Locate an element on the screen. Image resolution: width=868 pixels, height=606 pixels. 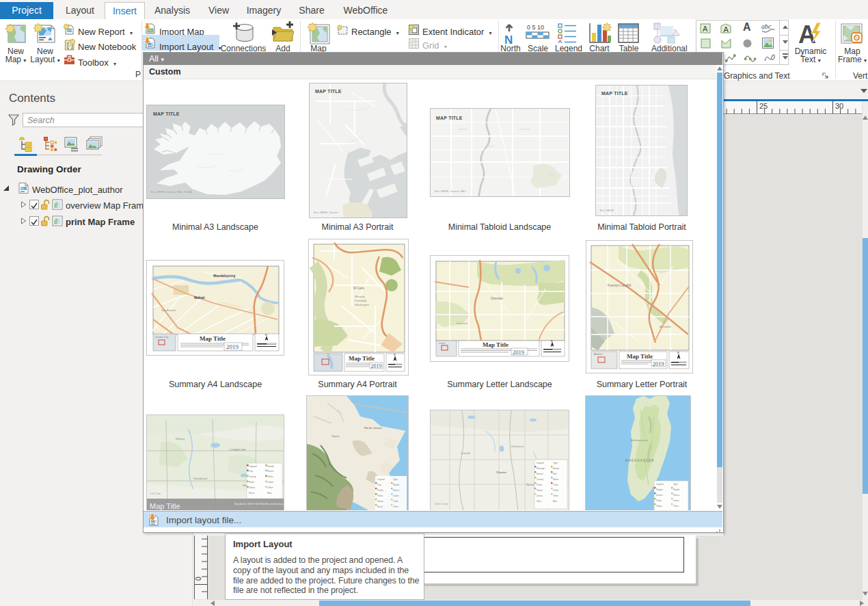
svg-text: District is located at coordinates (540, 474).